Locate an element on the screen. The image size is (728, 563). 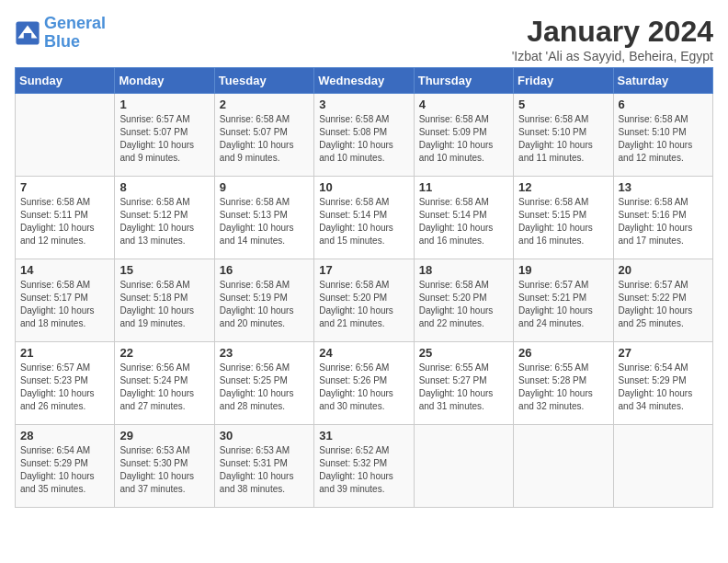
logo-line1: General is located at coordinates (75, 23).